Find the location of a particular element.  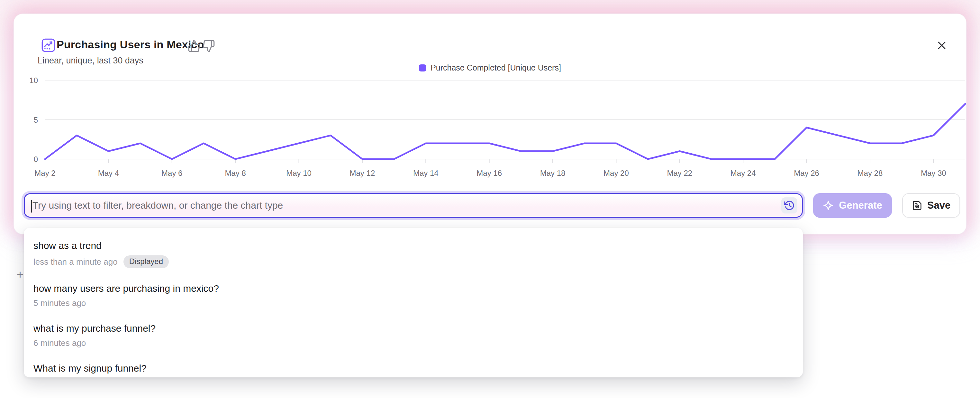

ai-prompt-field is located at coordinates (413, 206).